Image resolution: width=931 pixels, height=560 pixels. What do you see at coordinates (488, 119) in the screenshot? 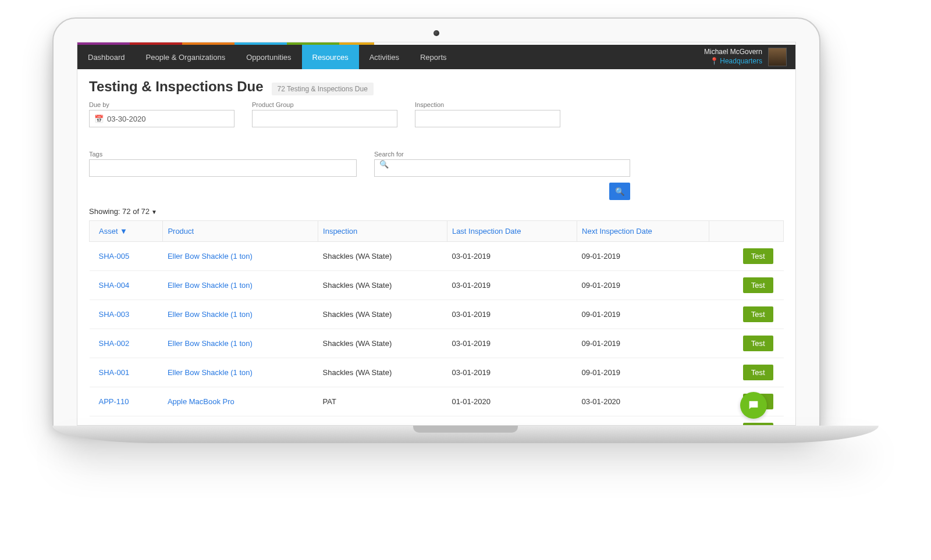
I see `inspection-filter-input` at bounding box center [488, 119].